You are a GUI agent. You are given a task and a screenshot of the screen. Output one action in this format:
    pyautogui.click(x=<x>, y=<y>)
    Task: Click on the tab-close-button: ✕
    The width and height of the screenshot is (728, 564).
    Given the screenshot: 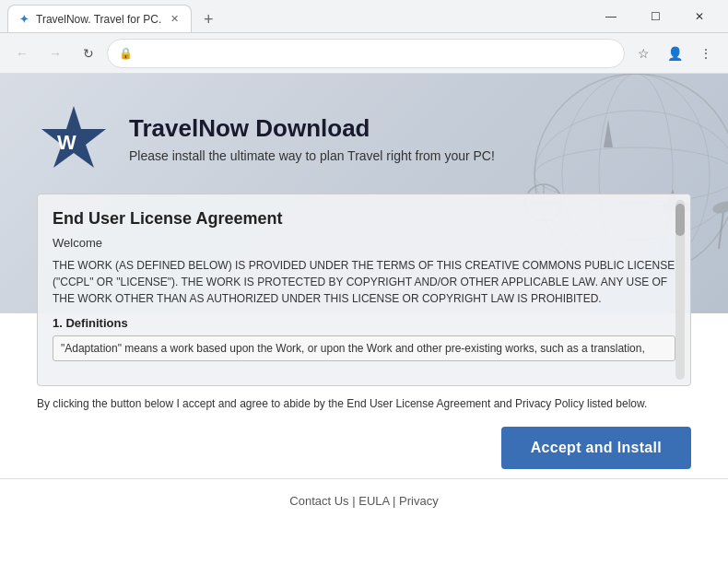 What is the action you would take?
    pyautogui.click(x=174, y=19)
    